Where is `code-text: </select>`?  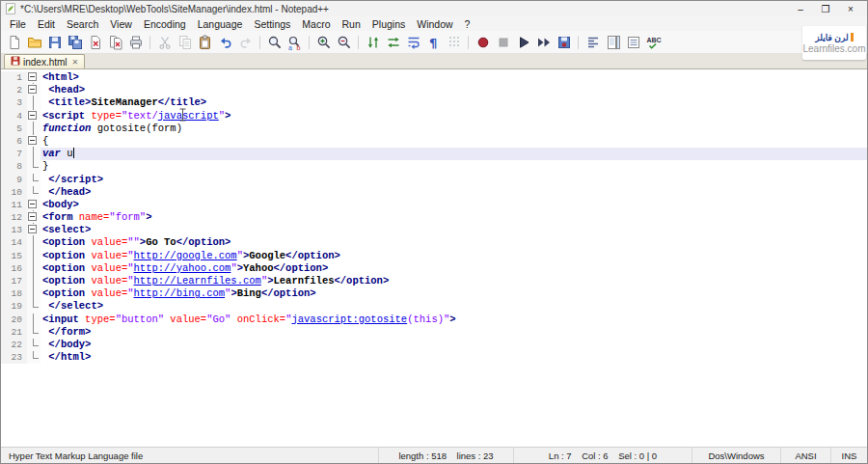 code-text: </select> is located at coordinates (453, 307).